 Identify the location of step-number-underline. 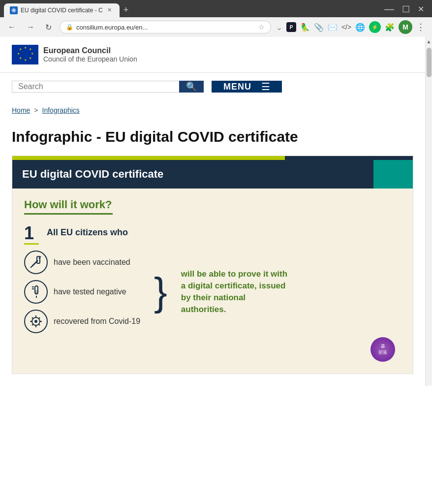
(31, 244).